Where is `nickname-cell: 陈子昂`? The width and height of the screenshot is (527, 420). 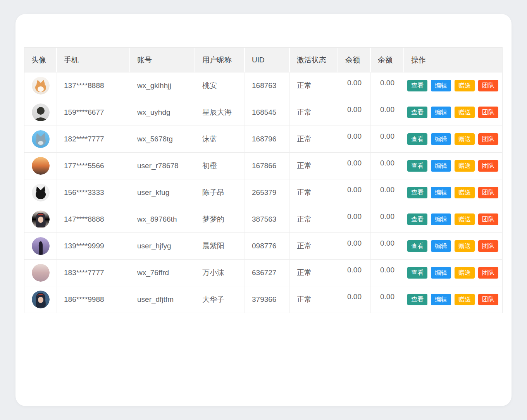 nickname-cell: 陈子昂 is located at coordinates (220, 193).